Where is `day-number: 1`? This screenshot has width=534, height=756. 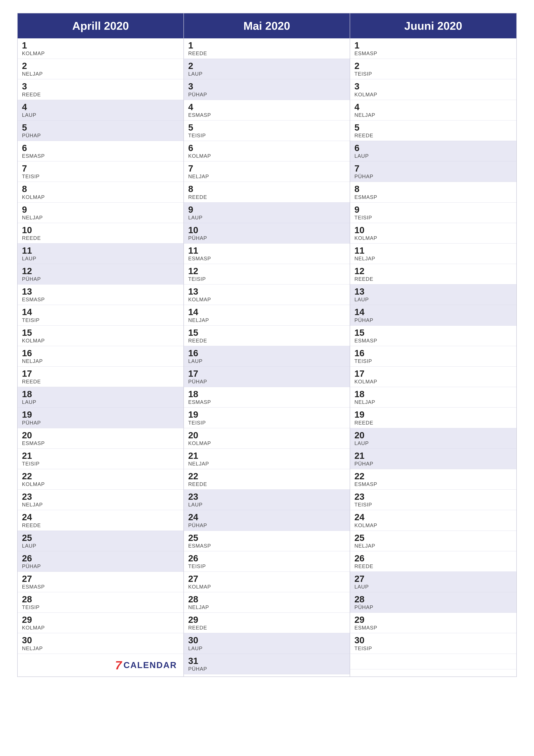
day-number: 1 is located at coordinates (433, 45).